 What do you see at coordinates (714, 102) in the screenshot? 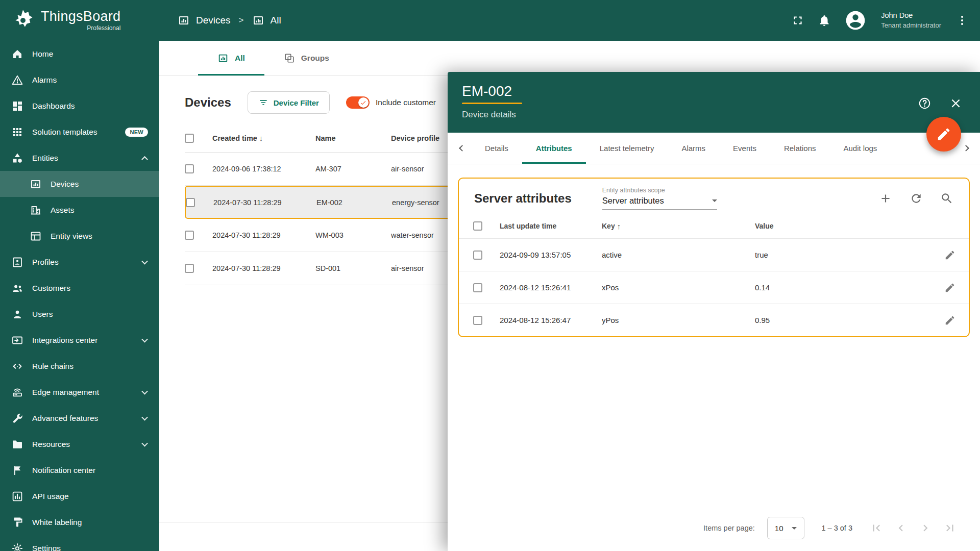
I see `device-details-header: EM-002 Device details` at bounding box center [714, 102].